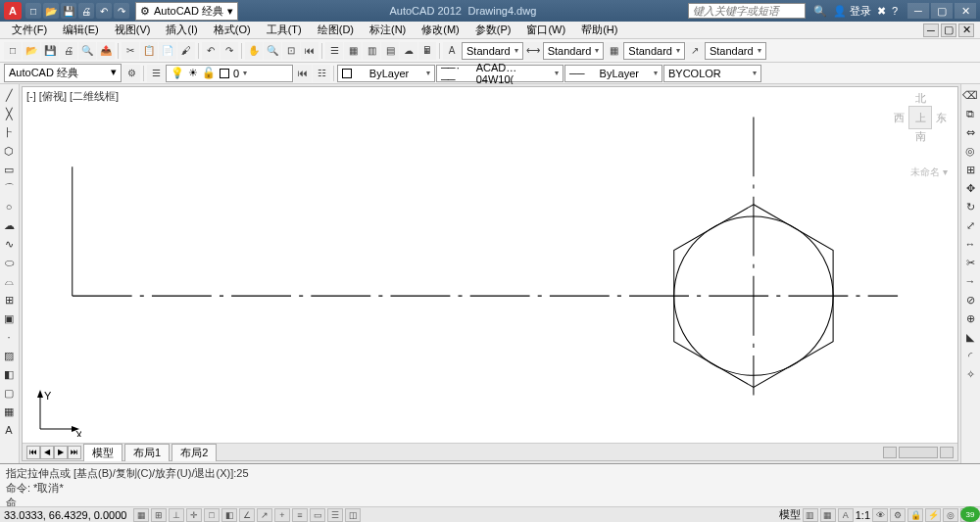 Image resolution: width=980 pixels, height=522 pixels. What do you see at coordinates (68, 515) in the screenshot?
I see `coordinates-display: 33.0333, 66.4329, 0.0000` at bounding box center [68, 515].